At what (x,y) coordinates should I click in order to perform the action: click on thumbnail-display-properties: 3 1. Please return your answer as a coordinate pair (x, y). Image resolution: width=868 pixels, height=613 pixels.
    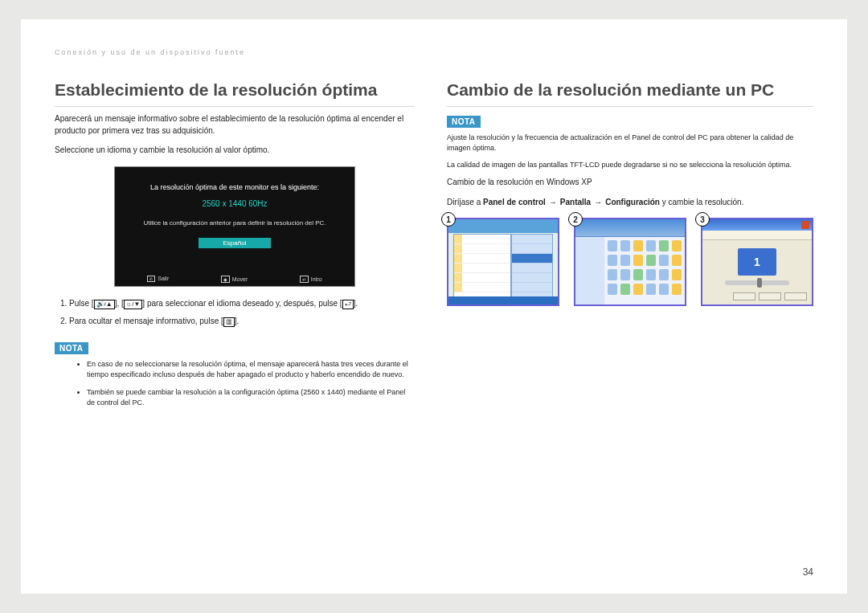
    Looking at the image, I should click on (757, 262).